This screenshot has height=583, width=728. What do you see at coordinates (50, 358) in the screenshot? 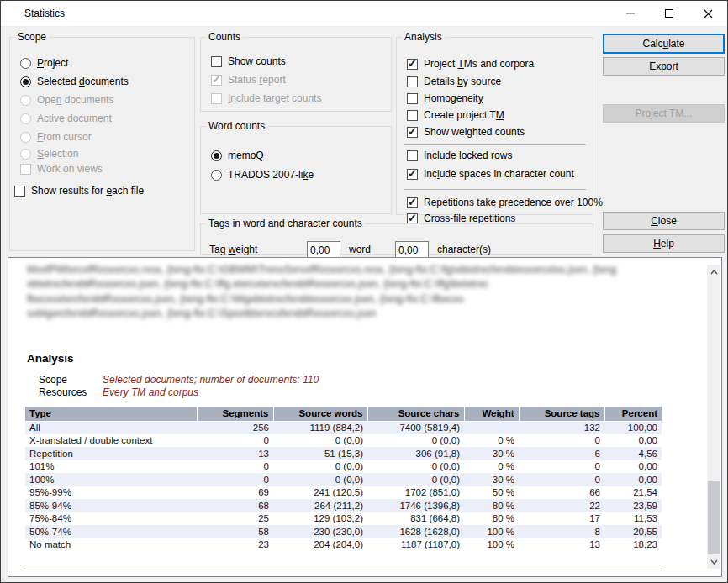
I see `report-heading: Analysis` at bounding box center [50, 358].